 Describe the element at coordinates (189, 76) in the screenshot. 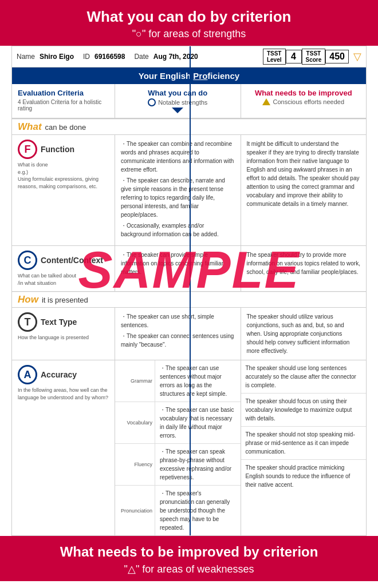

I see `proficiency-title: Your English Proficiency` at that location.